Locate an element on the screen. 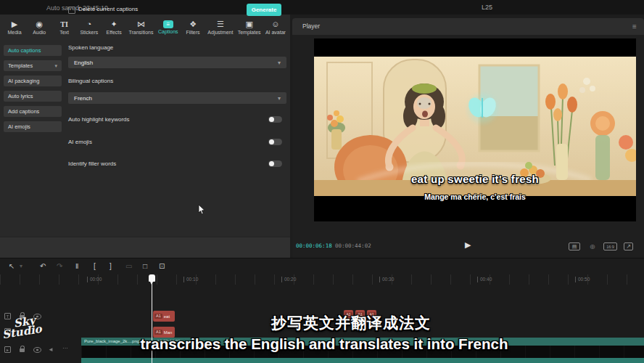 The width and height of the screenshot is (644, 363). sidebar-item-ai-packaging: AI packaging is located at coordinates (33, 81).